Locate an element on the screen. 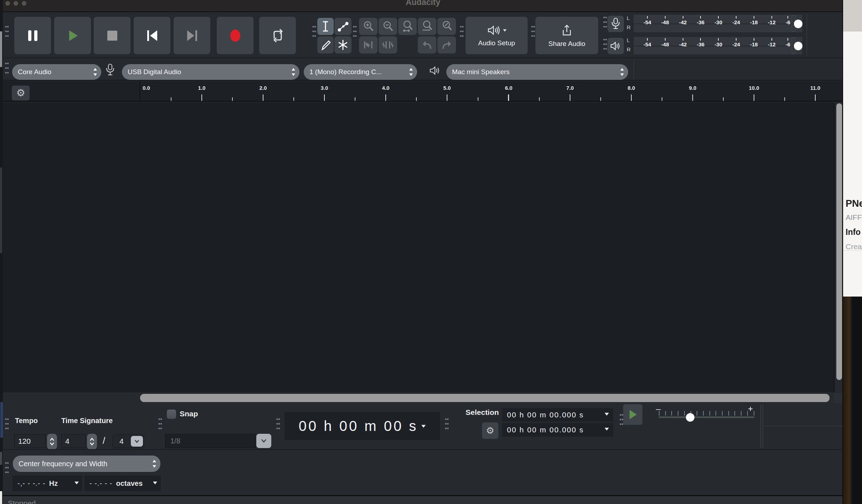  audio-position-display: 00 h 00 m 00 s is located at coordinates (362, 426).